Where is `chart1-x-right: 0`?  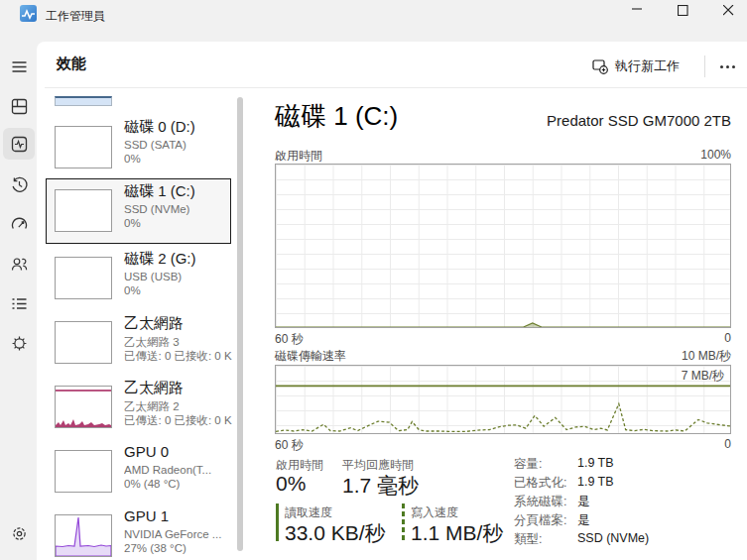
chart1-x-right: 0 is located at coordinates (728, 338).